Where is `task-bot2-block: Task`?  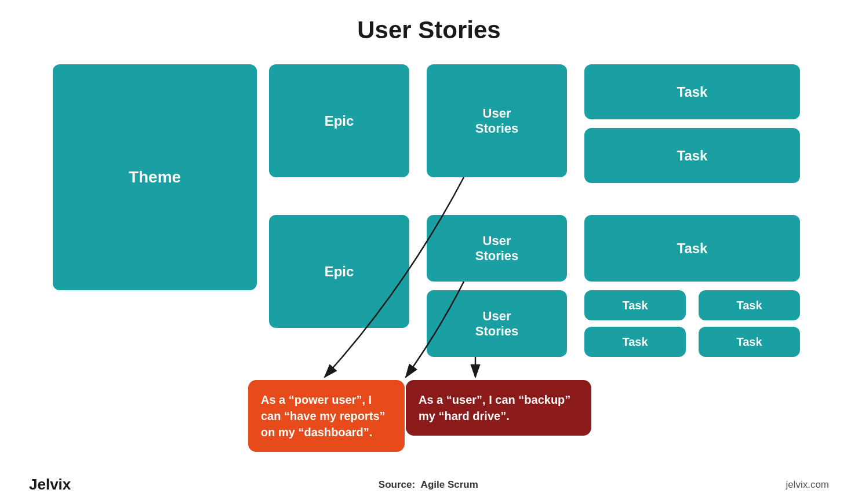 task-bot2-block: Task is located at coordinates (749, 305).